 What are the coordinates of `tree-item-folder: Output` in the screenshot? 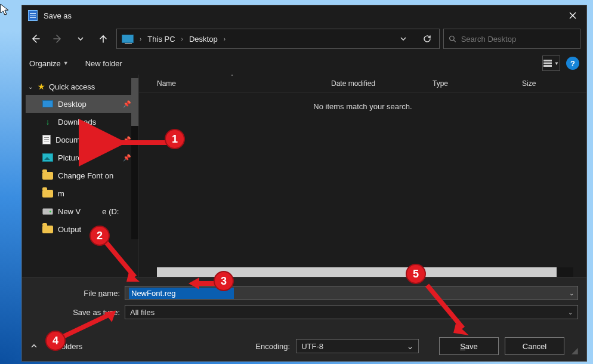 It's located at (82, 229).